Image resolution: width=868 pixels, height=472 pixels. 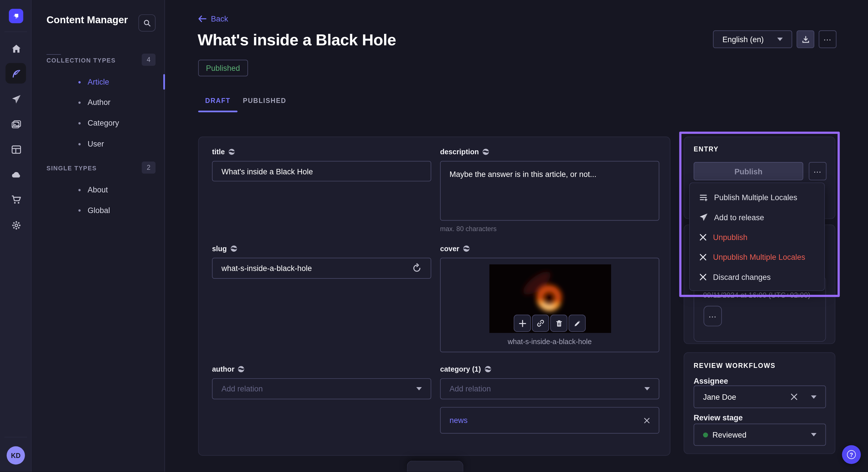 I want to click on sidebar-item-user: • User, so click(x=131, y=144).